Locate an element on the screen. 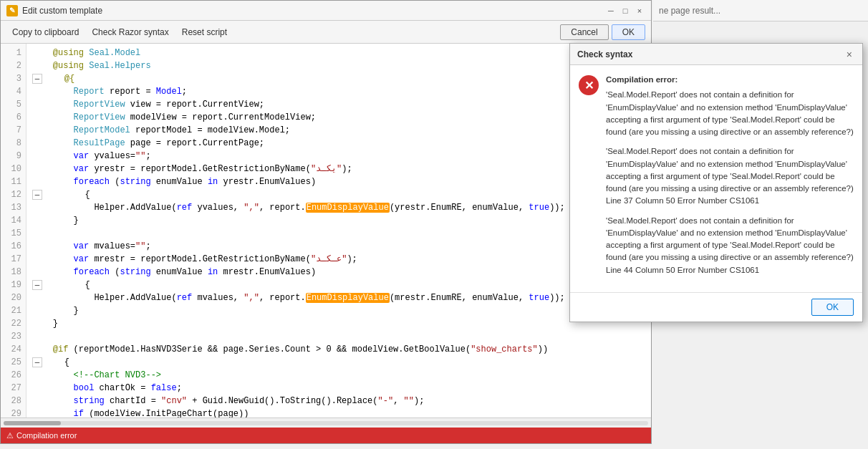 Image resolution: width=868 pixels, height=449 pixels. table-row: bool chartOk = false; is located at coordinates (339, 388).